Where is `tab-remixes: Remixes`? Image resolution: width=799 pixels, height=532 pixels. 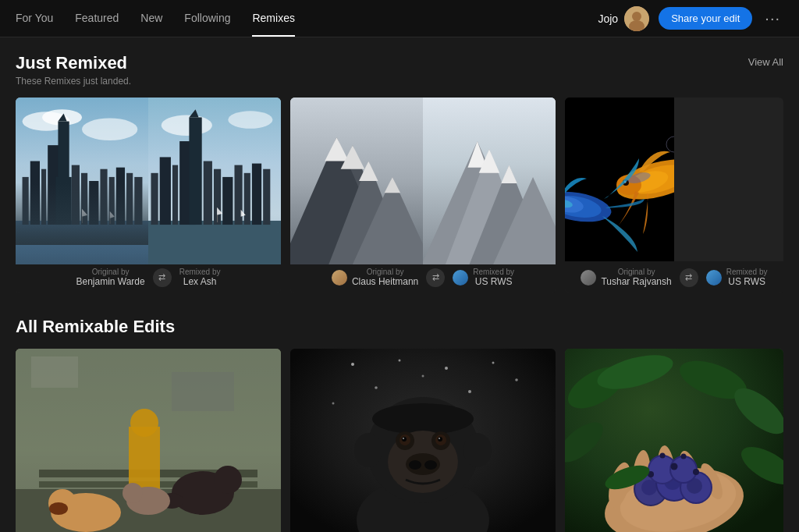 tab-remixes: Remixes is located at coordinates (273, 19).